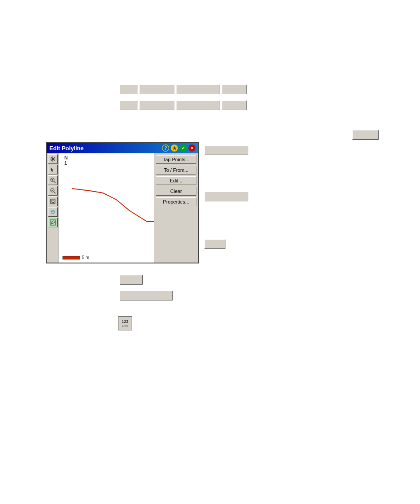  What do you see at coordinates (125, 323) in the screenshot?
I see `icon-widget: 123 Des` at bounding box center [125, 323].